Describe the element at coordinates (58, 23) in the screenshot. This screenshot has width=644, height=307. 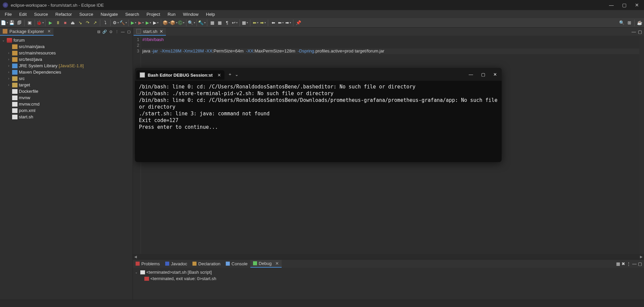
I see `pause-icon: ⏸` at that location.